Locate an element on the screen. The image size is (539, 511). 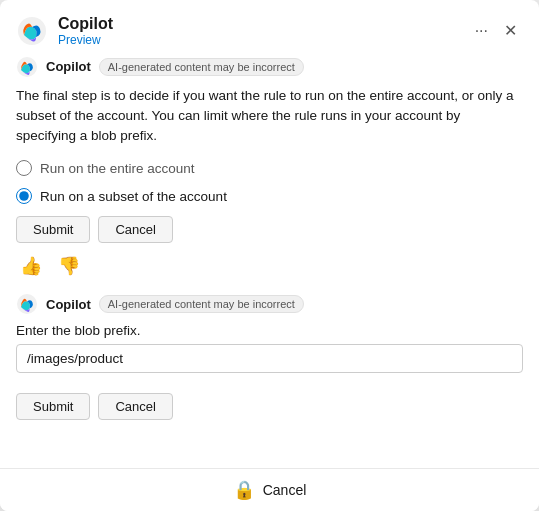
message-body-1: The final step is to decide if you want … is located at coordinates (270, 116).